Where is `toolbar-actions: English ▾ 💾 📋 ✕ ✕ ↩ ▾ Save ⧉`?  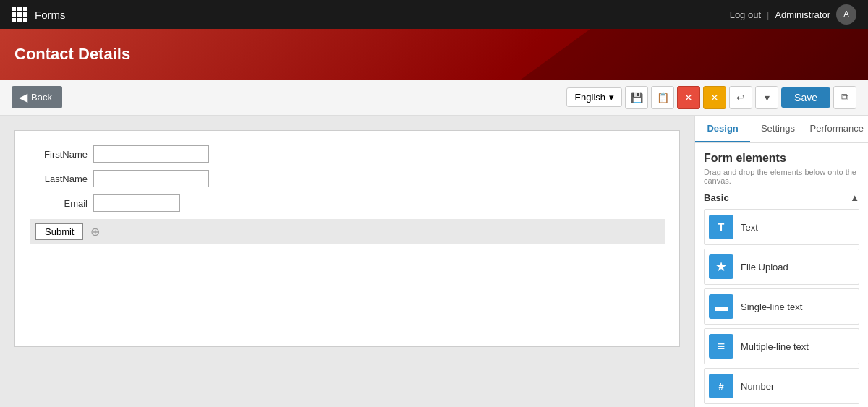 toolbar-actions: English ▾ 💾 📋 ✕ ✕ ↩ ▾ Save ⧉ is located at coordinates (712, 98).